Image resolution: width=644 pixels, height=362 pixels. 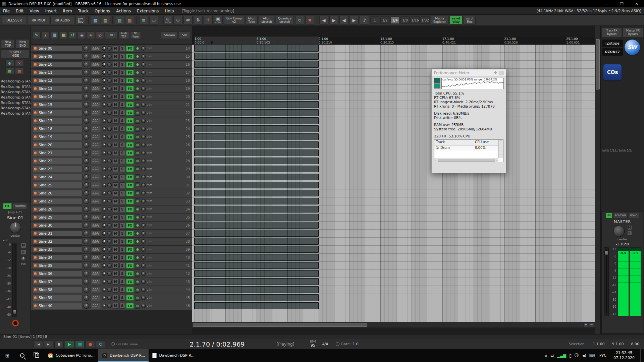 What do you see at coordinates (552, 356) in the screenshot?
I see `network-icon: ⇄` at bounding box center [552, 356].